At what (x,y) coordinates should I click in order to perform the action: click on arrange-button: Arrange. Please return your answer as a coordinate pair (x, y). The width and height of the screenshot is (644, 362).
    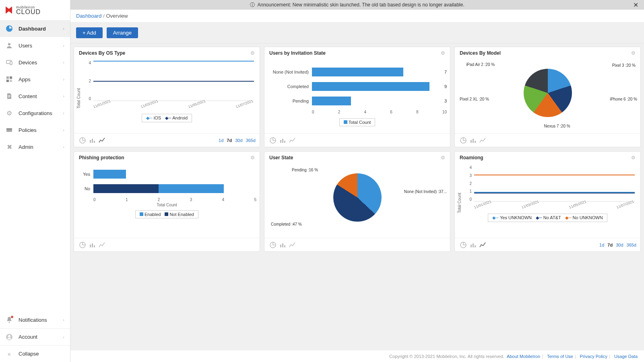
    Looking at the image, I should click on (122, 33).